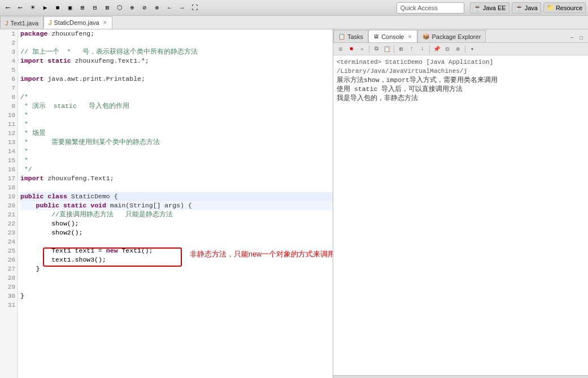  What do you see at coordinates (176, 151) in the screenshot?
I see `code-line-14: *` at bounding box center [176, 151].